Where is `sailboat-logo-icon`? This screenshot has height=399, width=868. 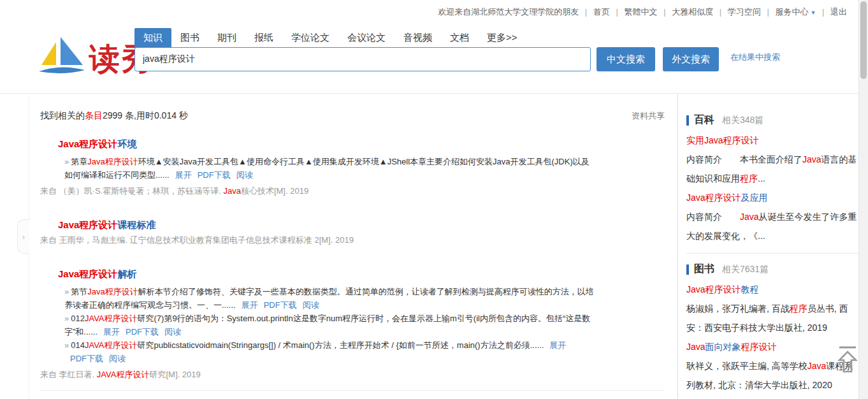
sailboat-logo-icon is located at coordinates (62, 59).